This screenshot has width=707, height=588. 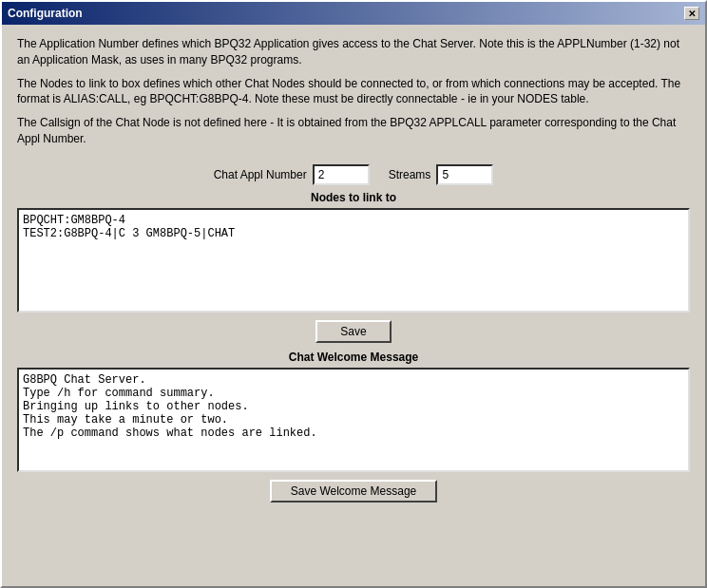 I want to click on nodes-section-label: Nodes to link to, so click(x=354, y=198).